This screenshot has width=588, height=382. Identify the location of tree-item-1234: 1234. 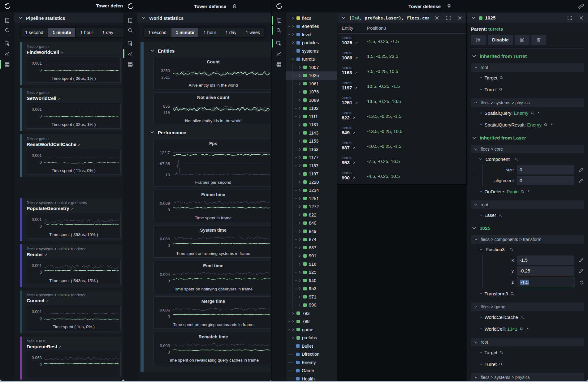
(311, 191).